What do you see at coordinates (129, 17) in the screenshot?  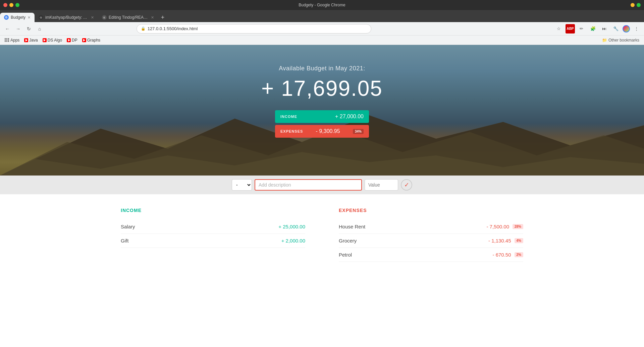 I see `tab-label-editing: Editing Tindog/README.md` at bounding box center [129, 17].